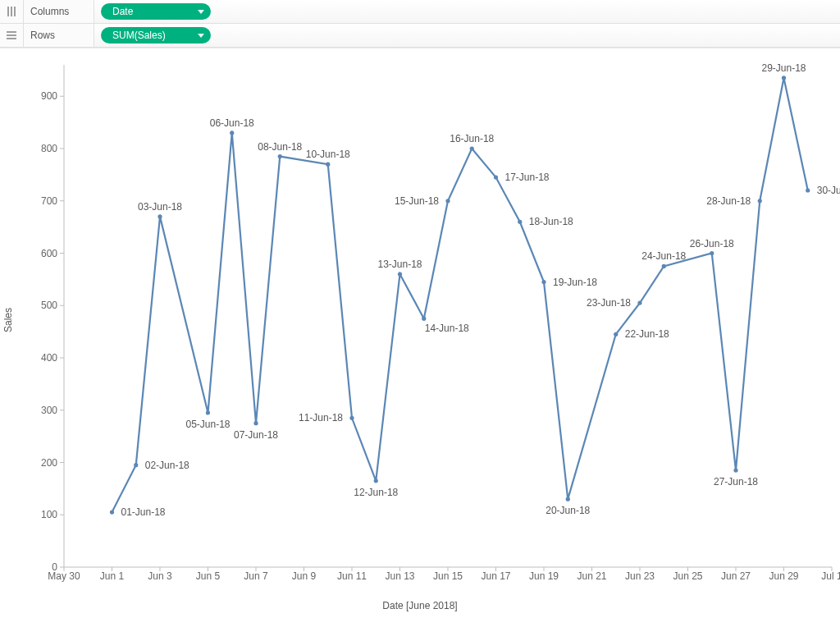 This screenshot has width=840, height=618. What do you see at coordinates (49, 305) in the screenshot?
I see `y-tick-label: 500` at bounding box center [49, 305].